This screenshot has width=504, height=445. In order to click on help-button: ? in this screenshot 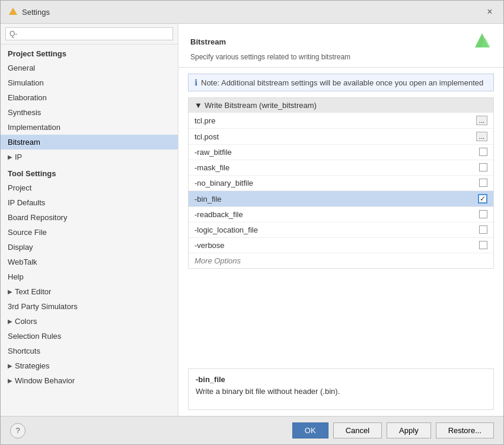, I will do `click(18, 431)`.